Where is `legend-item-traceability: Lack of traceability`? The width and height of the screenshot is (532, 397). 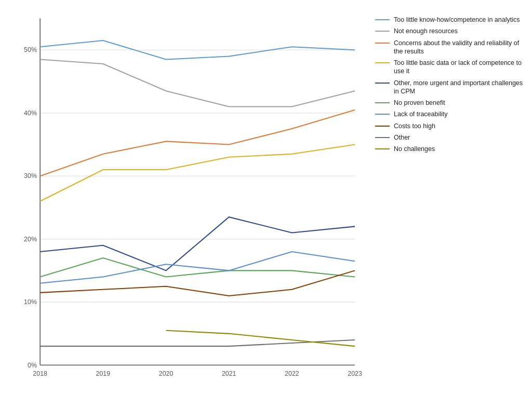
legend-item-traceability: Lack of traceability is located at coordinates (451, 114).